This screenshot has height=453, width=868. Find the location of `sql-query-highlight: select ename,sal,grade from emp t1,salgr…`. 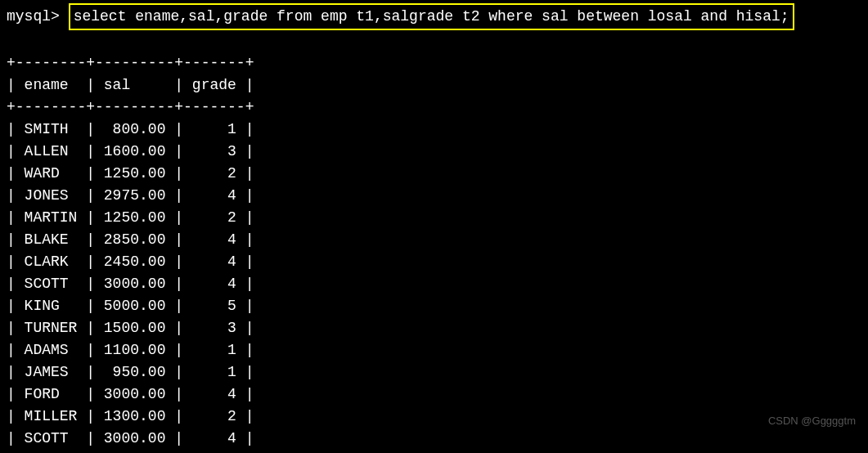

sql-query-highlight: select ename,sal,grade from emp t1,salgr… is located at coordinates (432, 16).